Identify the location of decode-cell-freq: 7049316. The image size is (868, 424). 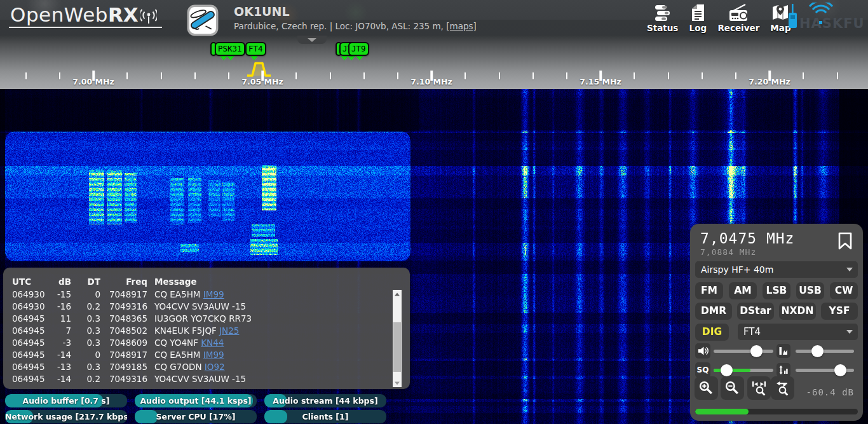
(124, 306).